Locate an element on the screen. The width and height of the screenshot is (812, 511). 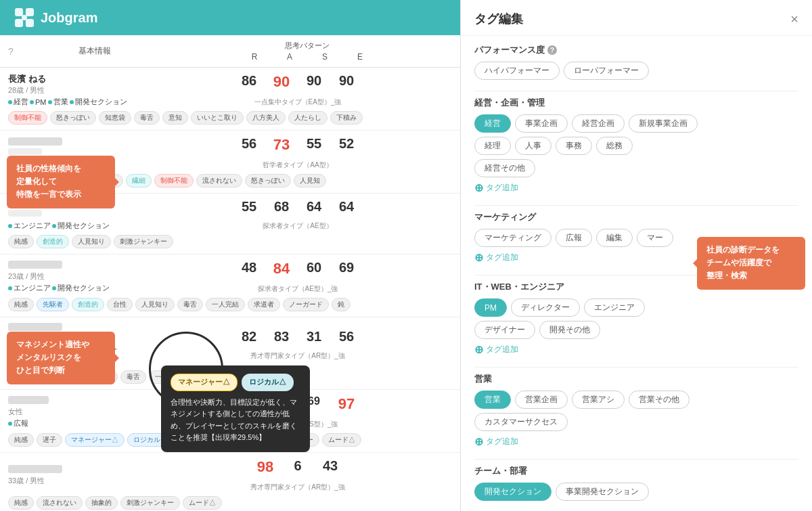
app-header: Jobgram is located at coordinates (230, 18).